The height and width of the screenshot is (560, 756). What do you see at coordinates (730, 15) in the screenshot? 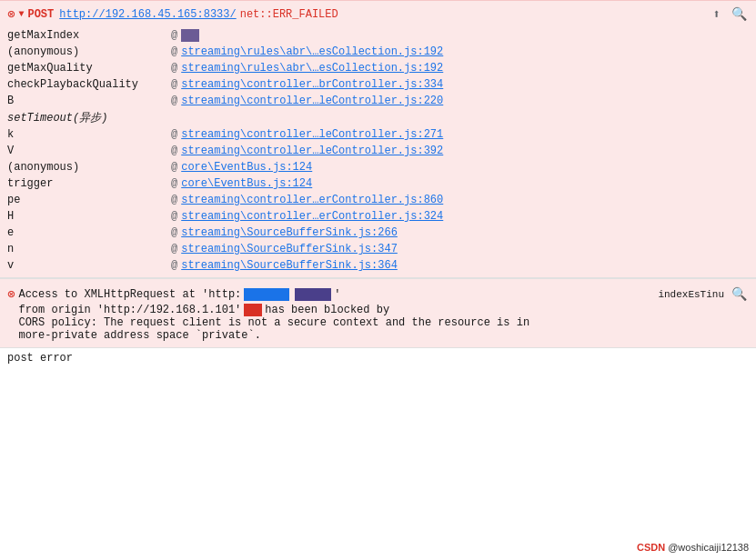
I see `header-actions: ⬆ 🔍` at bounding box center [730, 15].